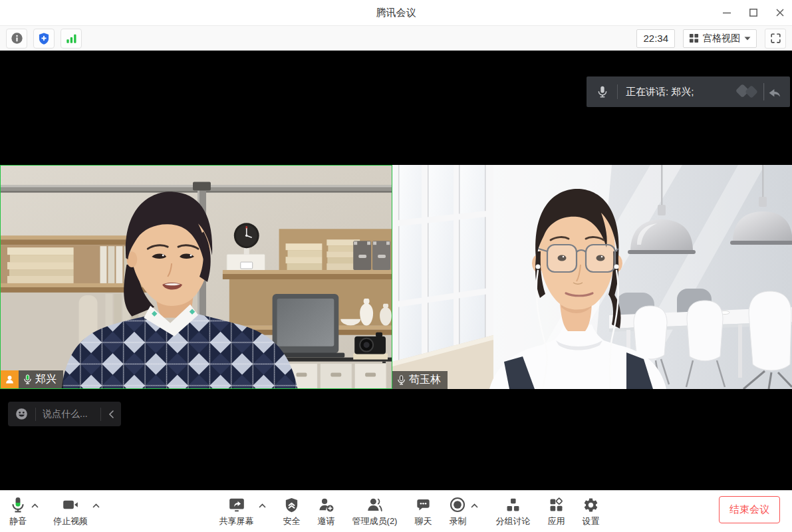 This screenshot has height=532, width=792. What do you see at coordinates (720, 39) in the screenshot?
I see `layout-view-selector: 宫格视图` at bounding box center [720, 39].